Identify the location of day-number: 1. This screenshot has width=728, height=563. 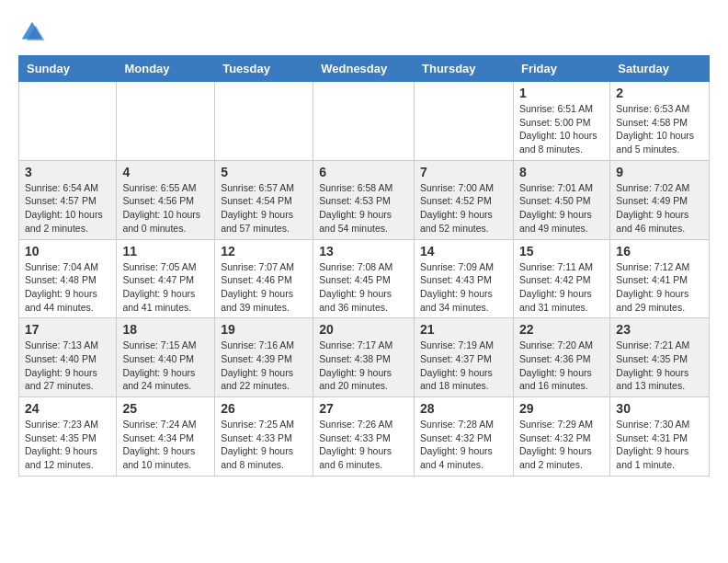
(562, 93).